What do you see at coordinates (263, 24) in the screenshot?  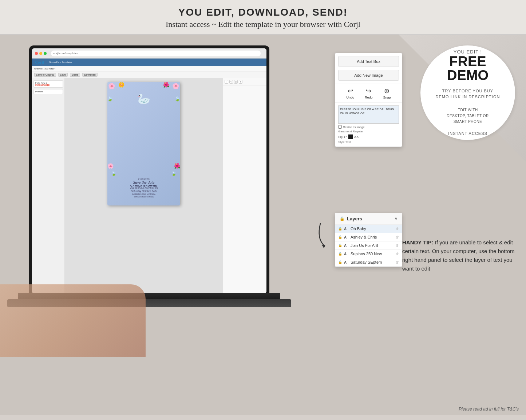 I see `subline-text: Instant access ~ Edit the template in yo…` at bounding box center [263, 24].